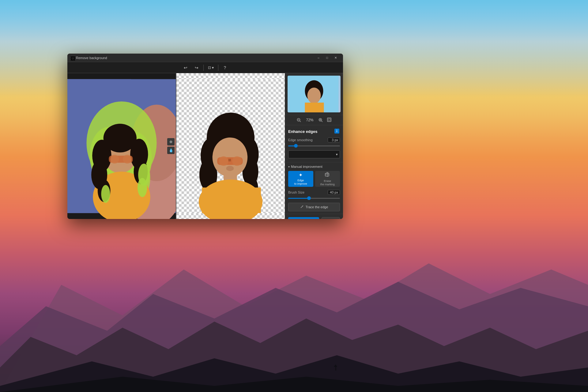  I want to click on toolbar: ↩ ↪ ⊡ ▾ ?, so click(205, 68).